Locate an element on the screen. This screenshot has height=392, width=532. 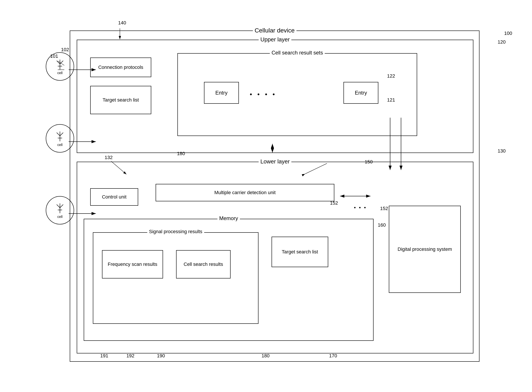
ref-140: 140 is located at coordinates (122, 23).